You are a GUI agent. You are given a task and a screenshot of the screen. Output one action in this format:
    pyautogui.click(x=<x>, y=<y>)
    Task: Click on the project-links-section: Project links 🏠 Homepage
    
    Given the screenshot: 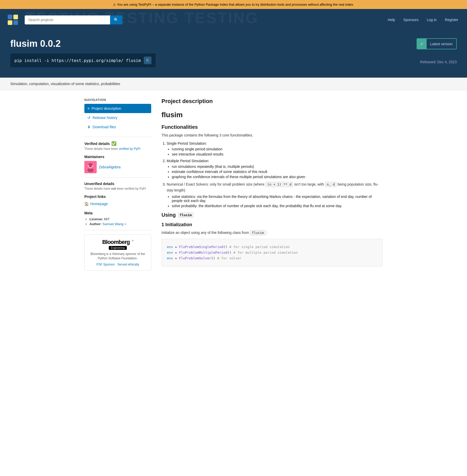 What is the action you would take?
    pyautogui.click(x=118, y=201)
    